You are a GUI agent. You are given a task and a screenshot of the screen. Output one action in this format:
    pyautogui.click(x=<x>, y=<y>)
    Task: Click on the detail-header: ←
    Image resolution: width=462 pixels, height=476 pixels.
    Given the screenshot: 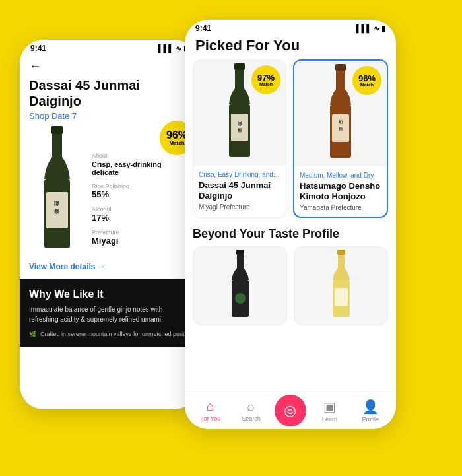 What is the action you would take?
    pyautogui.click(x=109, y=66)
    